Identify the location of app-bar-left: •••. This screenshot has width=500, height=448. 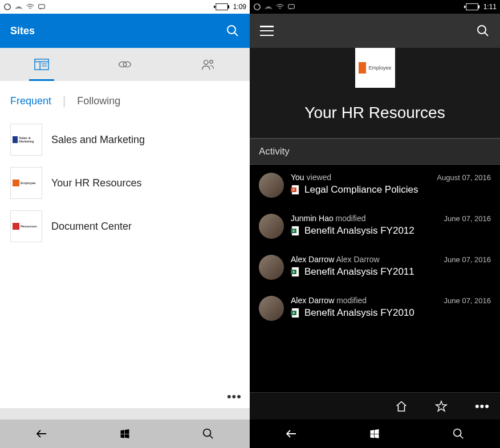
(125, 397).